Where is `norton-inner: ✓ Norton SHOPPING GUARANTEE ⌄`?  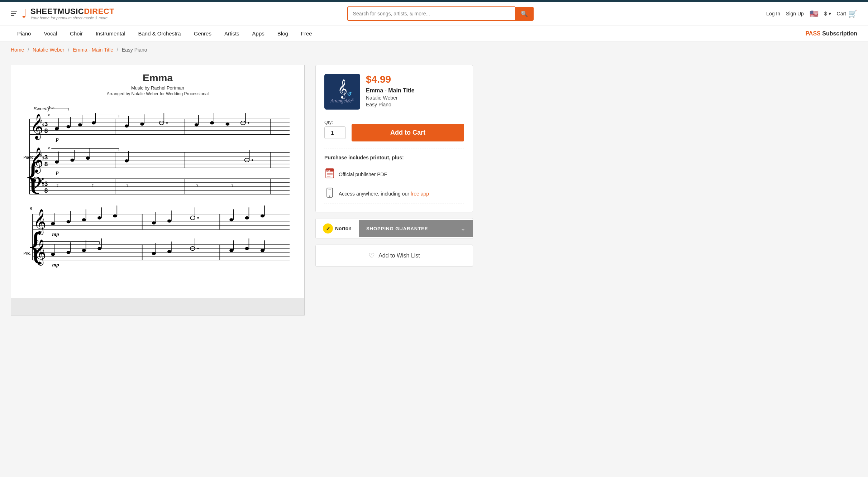 norton-inner: ✓ Norton SHOPPING GUARANTEE ⌄ is located at coordinates (394, 228).